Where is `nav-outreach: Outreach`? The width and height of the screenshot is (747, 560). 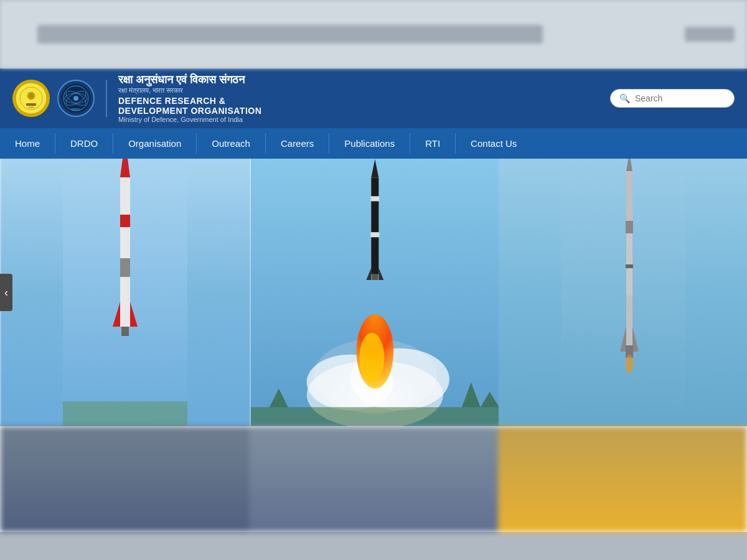 nav-outreach: Outreach is located at coordinates (231, 143).